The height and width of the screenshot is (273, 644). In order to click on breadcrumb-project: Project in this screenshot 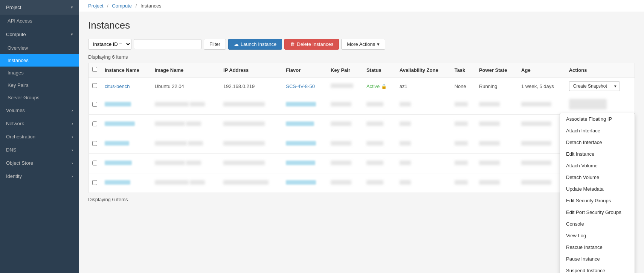, I will do `click(96, 6)`.